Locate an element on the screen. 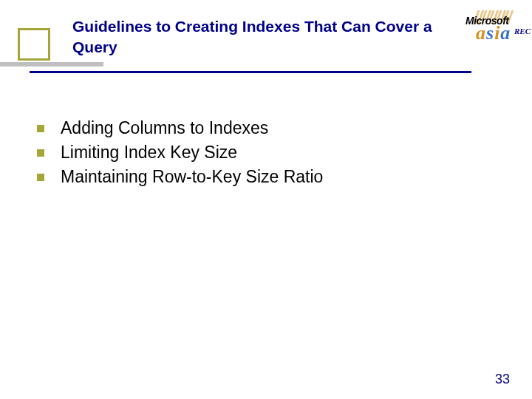 This screenshot has height=399, width=532. title-accent-square is located at coordinates (34, 44).